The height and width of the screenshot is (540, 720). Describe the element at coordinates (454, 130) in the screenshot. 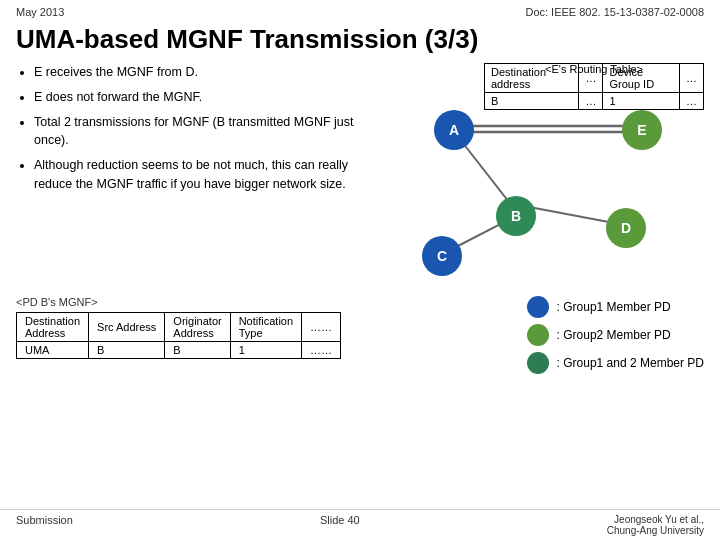

I see `svg-text: A` at that location.